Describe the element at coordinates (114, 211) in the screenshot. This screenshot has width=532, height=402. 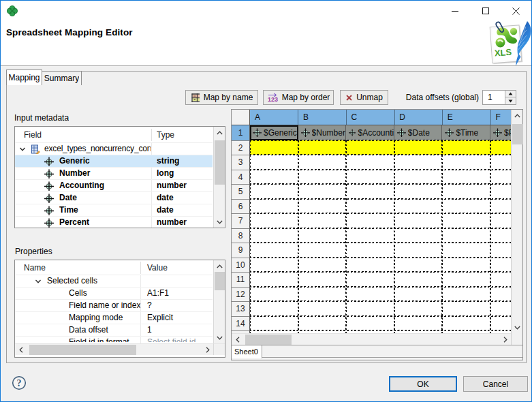
I see `meta-field-row-time: Time date` at that location.